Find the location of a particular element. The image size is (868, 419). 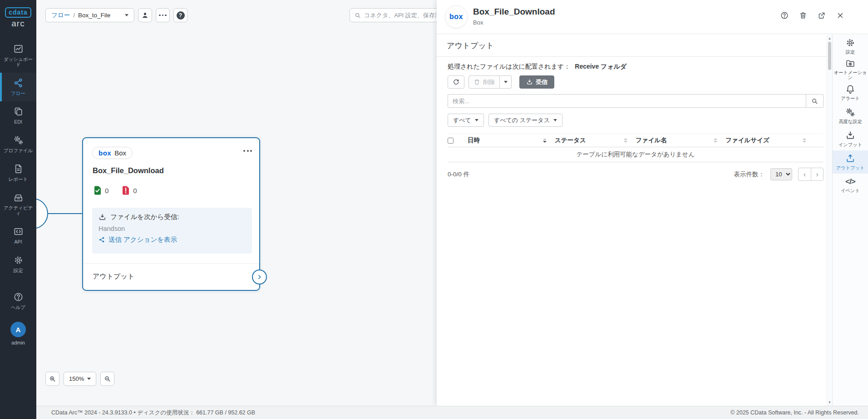

help-circle-icon is located at coordinates (18, 297).